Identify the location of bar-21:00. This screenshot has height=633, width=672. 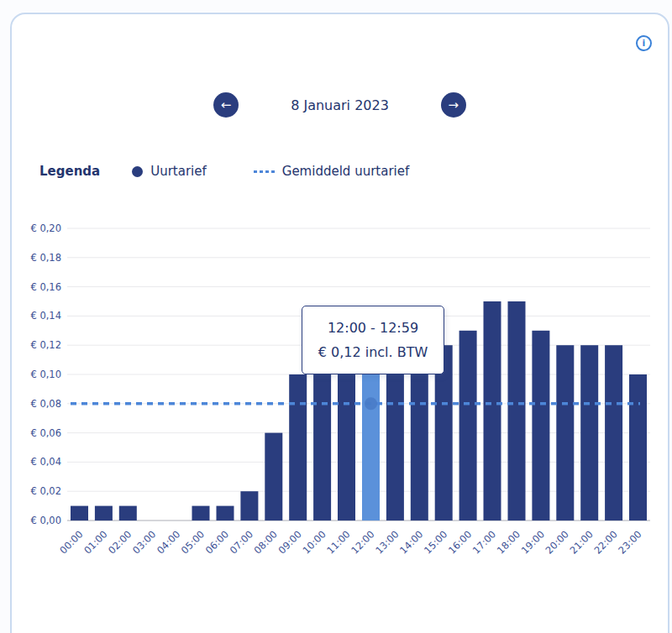
(590, 433).